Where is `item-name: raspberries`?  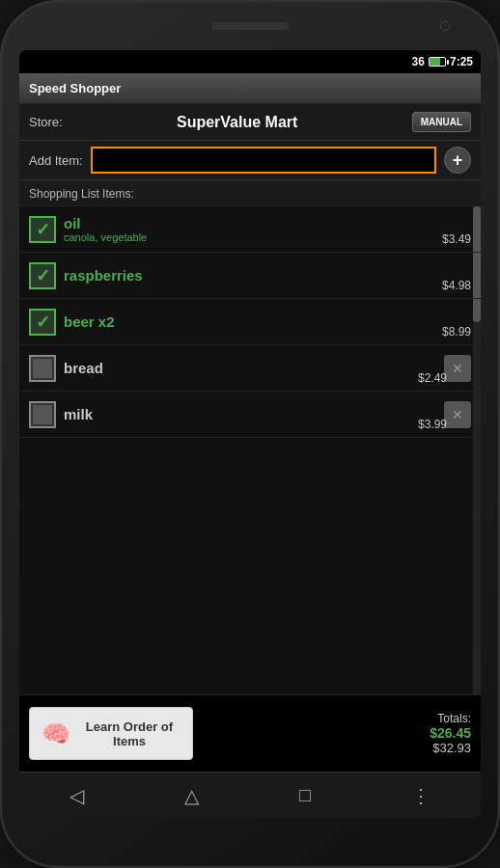 item-name: raspberries is located at coordinates (267, 276).